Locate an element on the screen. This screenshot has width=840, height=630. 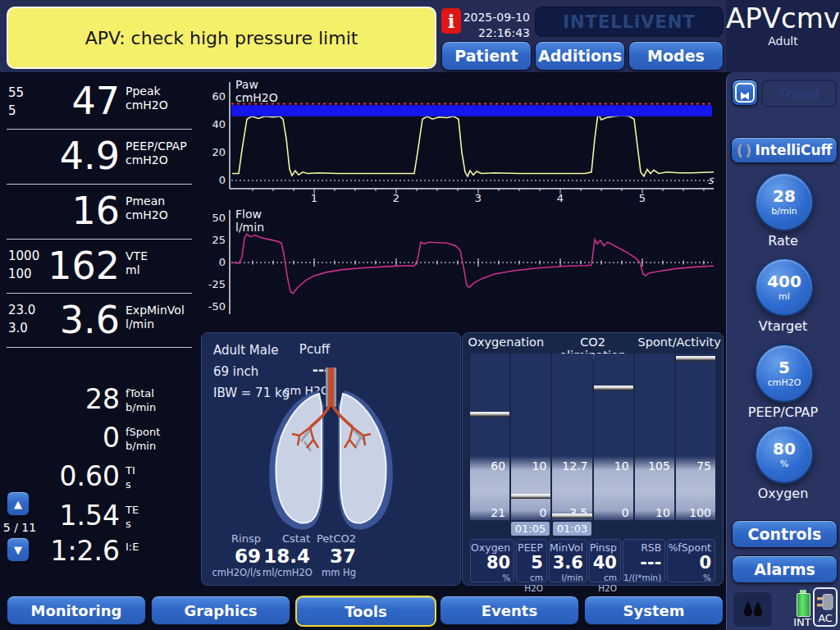
paw-waveform-chart: Paw cmH2O 60 40 20 0 1 2 3 4 5 s is located at coordinates (463, 138).